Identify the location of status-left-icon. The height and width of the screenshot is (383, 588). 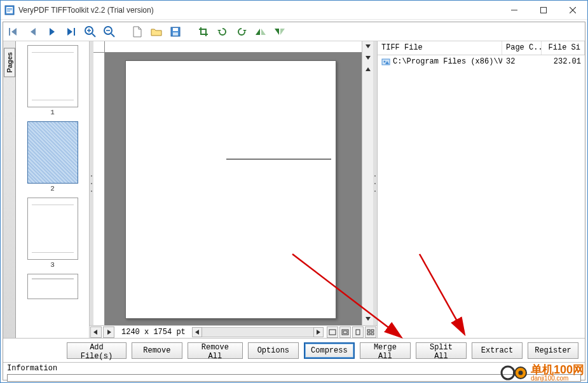
(96, 332).